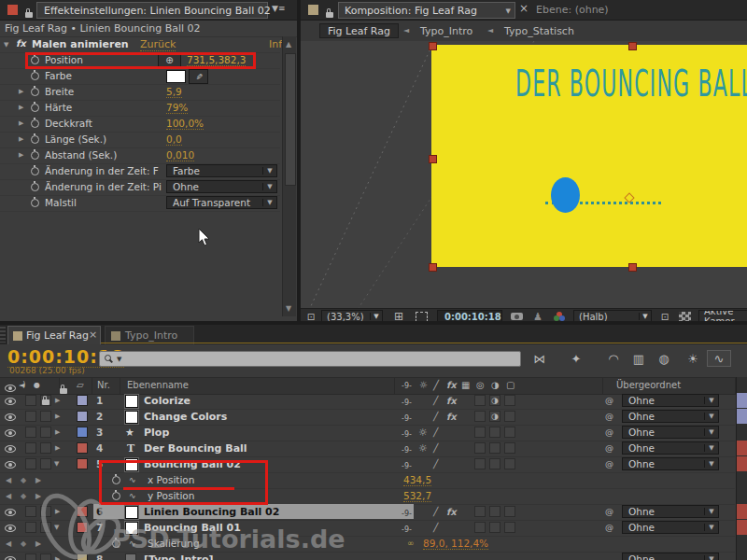 Image resolution: width=747 pixels, height=560 pixels. I want to click on label-column-icon: ▱, so click(80, 385).